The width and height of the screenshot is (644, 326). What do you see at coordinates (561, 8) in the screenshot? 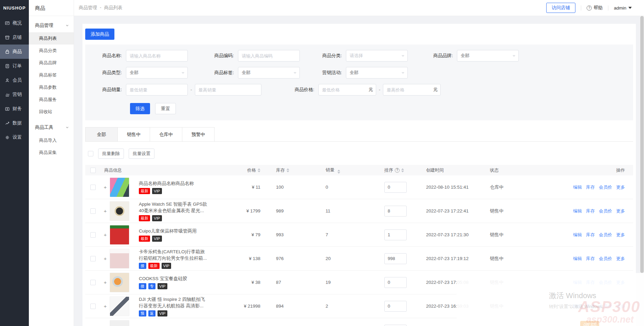
I see `visit-shop-button: 访问店铺` at bounding box center [561, 8].